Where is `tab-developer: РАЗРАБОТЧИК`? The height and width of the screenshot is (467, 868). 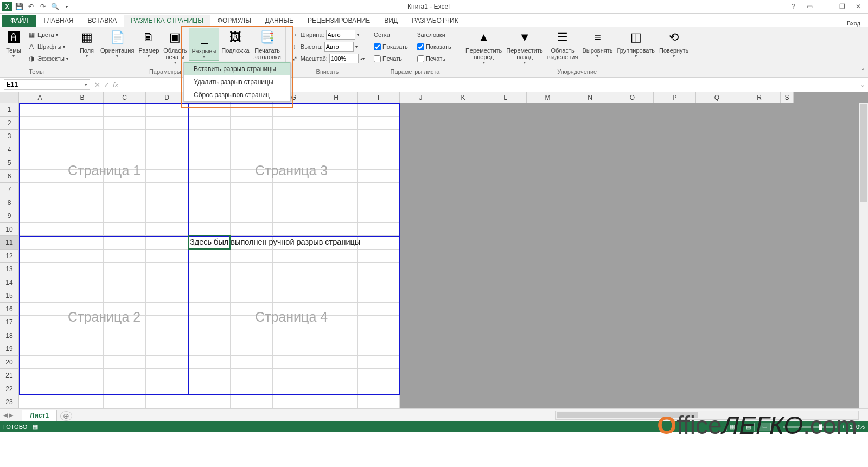
tab-developer: РАЗРАБОТЧИК is located at coordinates (435, 21).